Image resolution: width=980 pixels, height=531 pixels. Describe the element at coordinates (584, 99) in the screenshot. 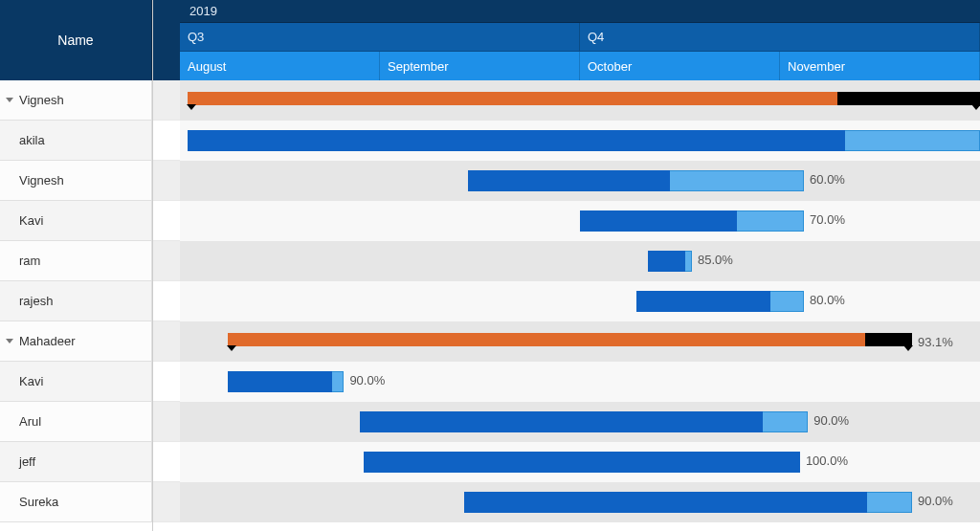

I see `summary-bar` at that location.